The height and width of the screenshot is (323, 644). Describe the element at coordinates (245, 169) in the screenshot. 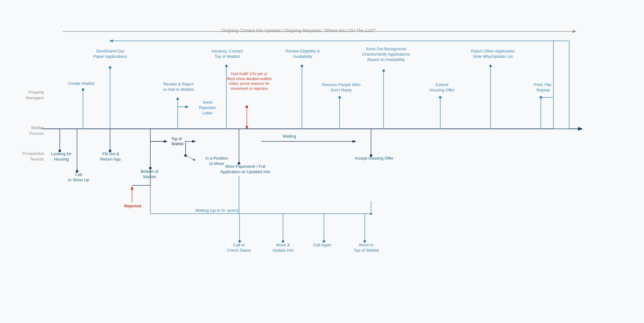

I see `label-more-paperwork: More Paperwork / FullApplication w/ Upda…` at that location.